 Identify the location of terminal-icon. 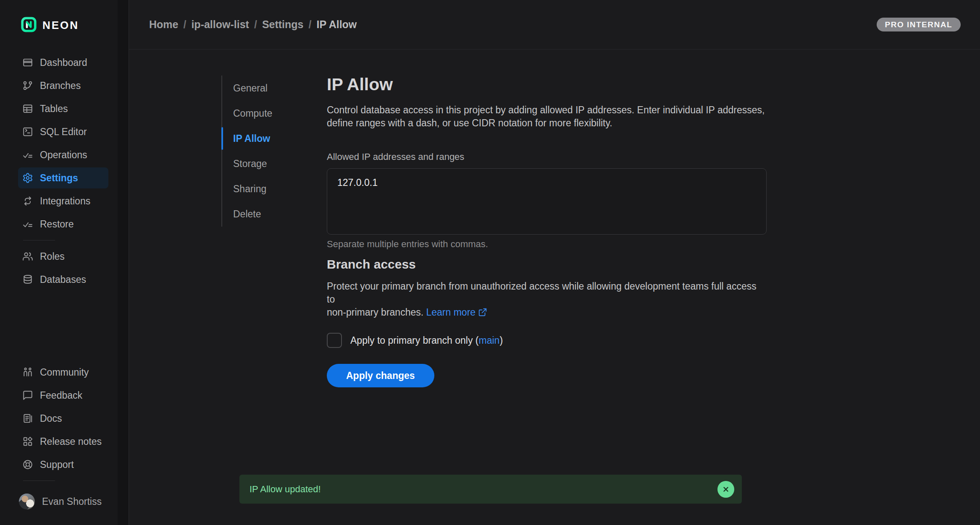
(28, 132).